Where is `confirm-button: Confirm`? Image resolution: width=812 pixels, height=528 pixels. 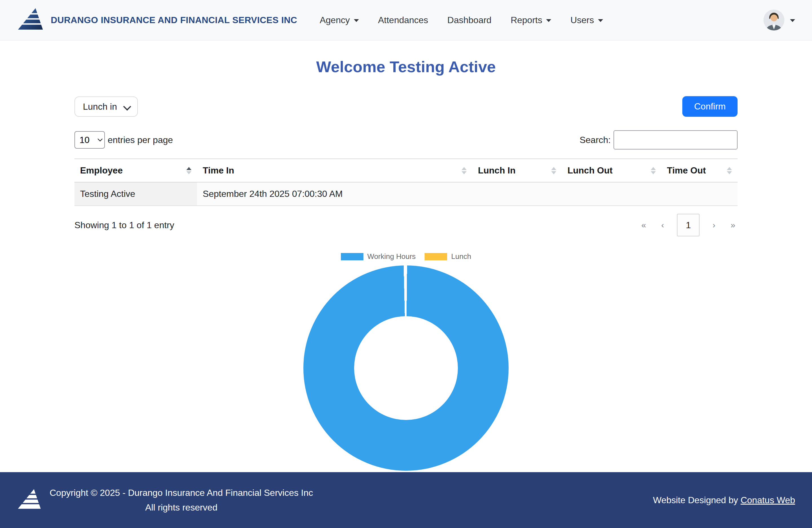 confirm-button: Confirm is located at coordinates (710, 106).